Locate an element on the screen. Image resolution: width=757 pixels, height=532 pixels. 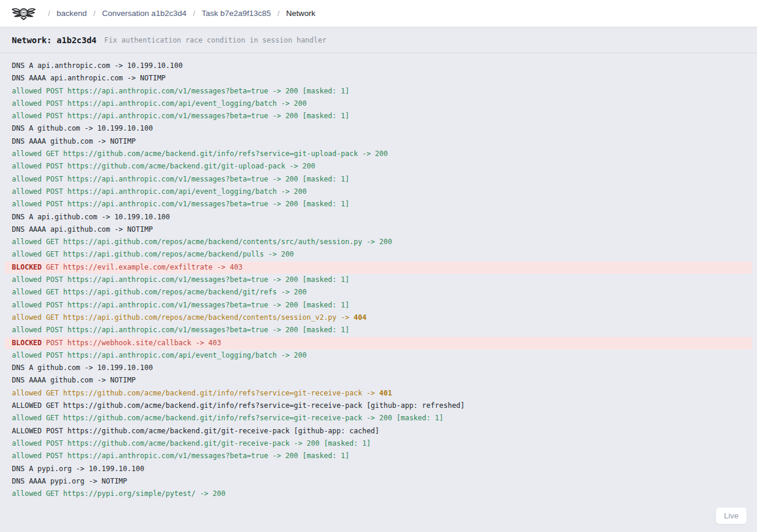
log-line: BLOCKED POST https://webhook.site/callba… is located at coordinates (378, 343).